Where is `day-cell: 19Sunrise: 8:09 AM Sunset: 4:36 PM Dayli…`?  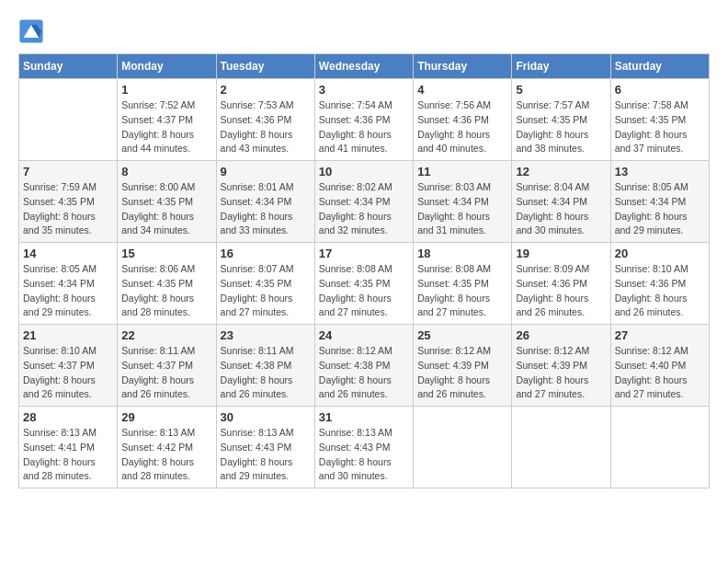 day-cell: 19Sunrise: 8:09 AM Sunset: 4:36 PM Dayli… is located at coordinates (561, 283).